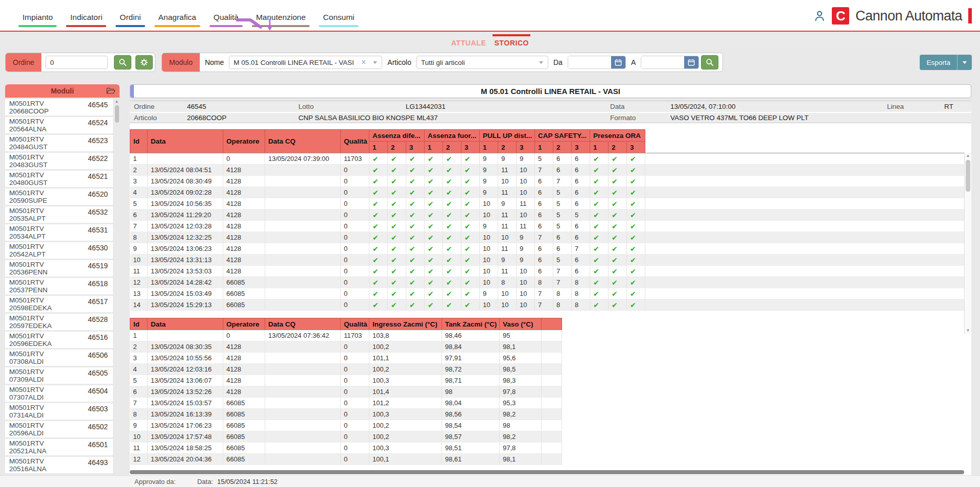 This screenshot has height=487, width=980. I want to click on cell: 66085, so click(244, 426).